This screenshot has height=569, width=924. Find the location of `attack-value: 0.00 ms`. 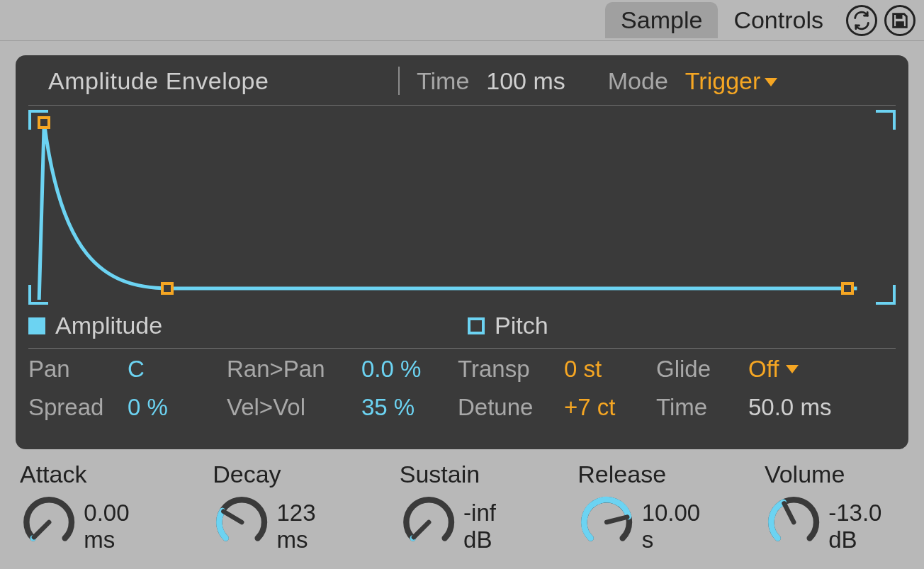

attack-value: 0.00 ms is located at coordinates (123, 526).